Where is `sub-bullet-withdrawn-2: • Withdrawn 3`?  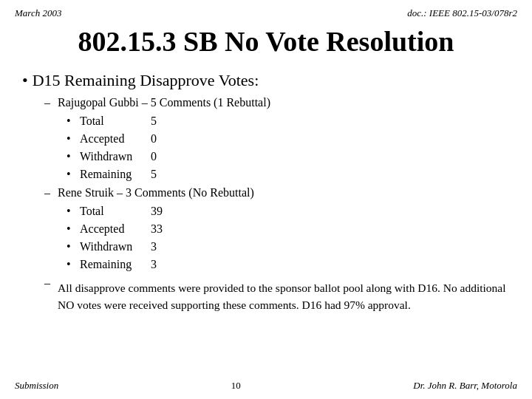 sub-bullet-withdrawn-2: • Withdrawn 3 is located at coordinates (288, 247).